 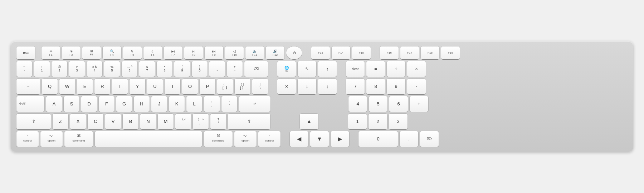 I want to click on key-t: T, so click(x=120, y=86).